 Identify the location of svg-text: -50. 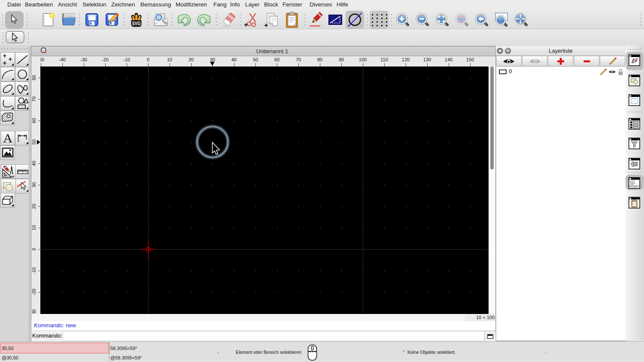
(42, 60).